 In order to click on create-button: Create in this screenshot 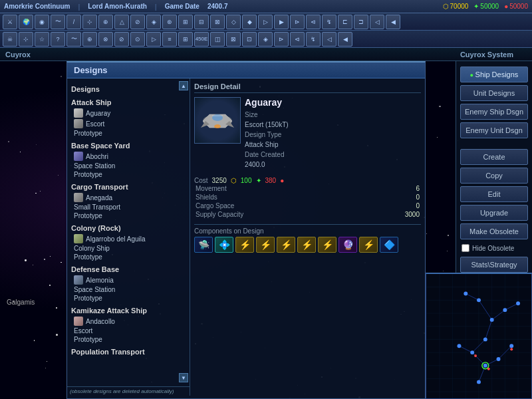, I will do `click(494, 157)`.